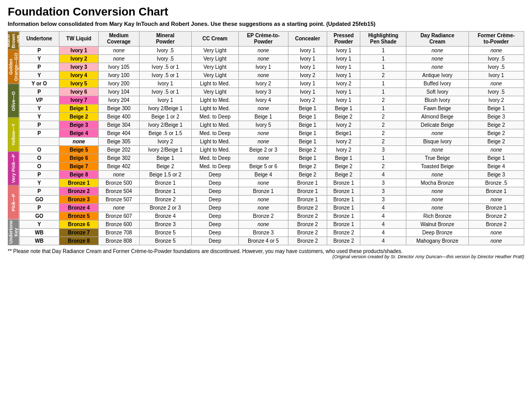 This screenshot has width=532, height=414. Describe the element at coordinates (79, 241) in the screenshot. I see `cell-tw-liquid: Bronze 8` at that location.